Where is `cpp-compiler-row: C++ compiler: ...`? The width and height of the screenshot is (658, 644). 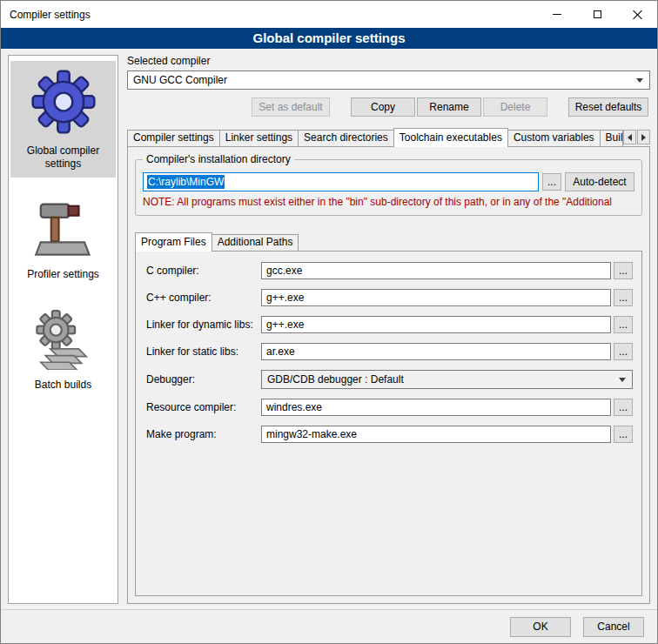 cpp-compiler-row: C++ compiler: ... is located at coordinates (390, 298).